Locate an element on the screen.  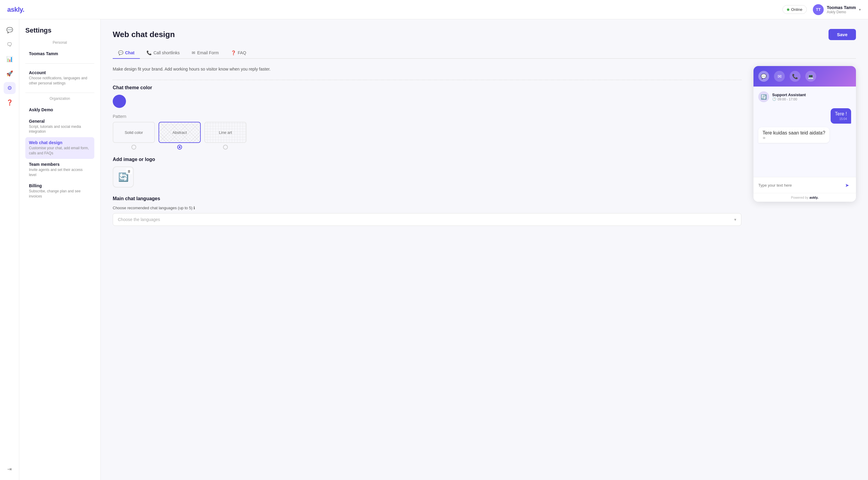
message-seen-icon: 👁 is located at coordinates (794, 138).